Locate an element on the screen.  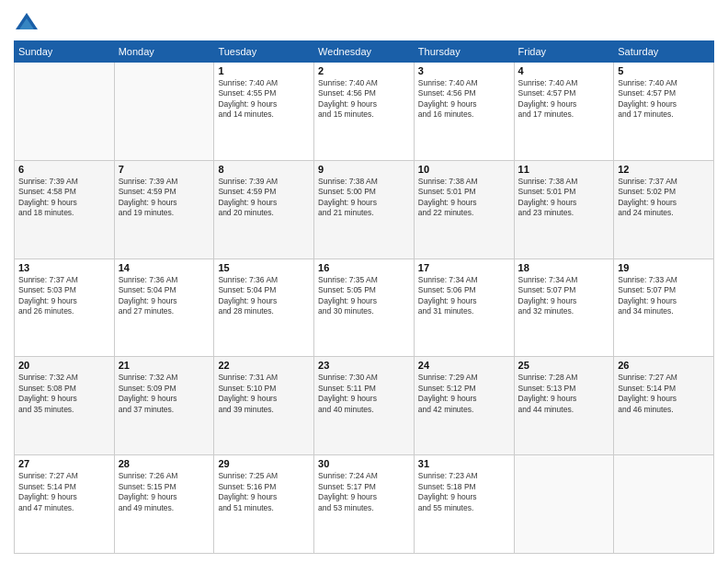
day-info: Sunrise: 7:25 AMSunset: 5:16 PMDaylight:… is located at coordinates (264, 492).